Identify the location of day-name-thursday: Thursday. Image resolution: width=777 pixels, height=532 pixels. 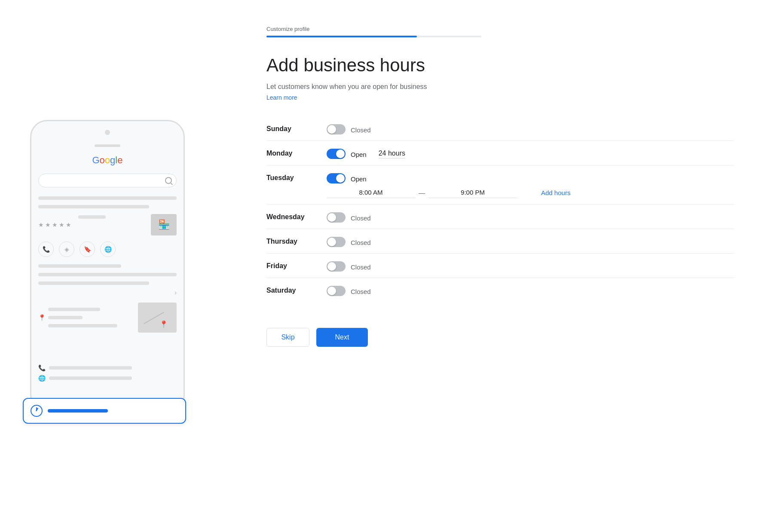
(297, 240).